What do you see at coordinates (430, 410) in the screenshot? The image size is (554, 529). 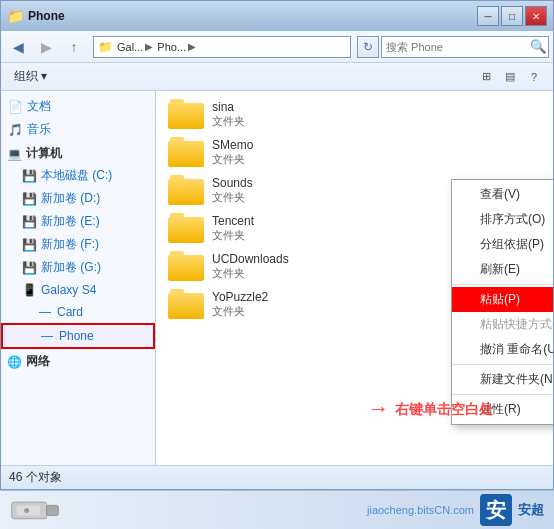 I see `annotation: ← 右键单击空白处` at bounding box center [430, 410].